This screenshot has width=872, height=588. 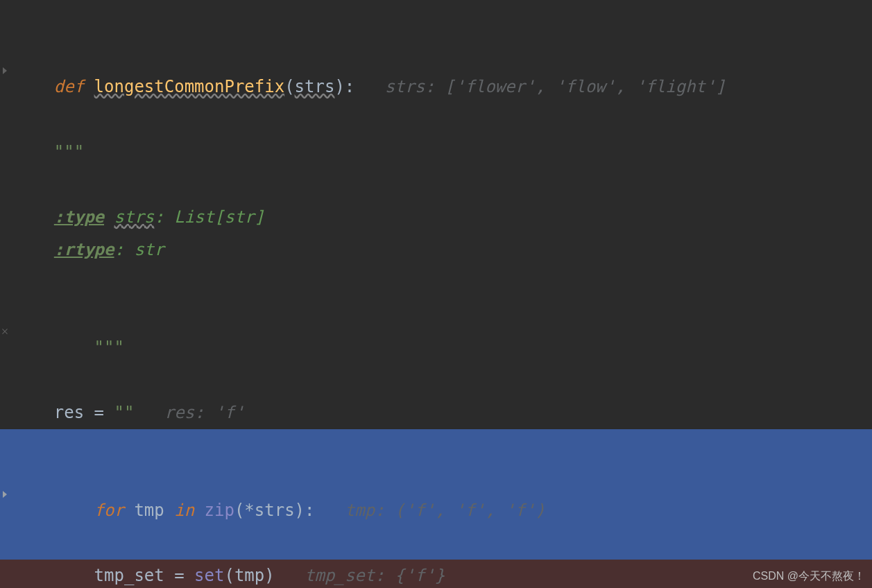 I want to click on keyword-def: def, so click(x=74, y=87).